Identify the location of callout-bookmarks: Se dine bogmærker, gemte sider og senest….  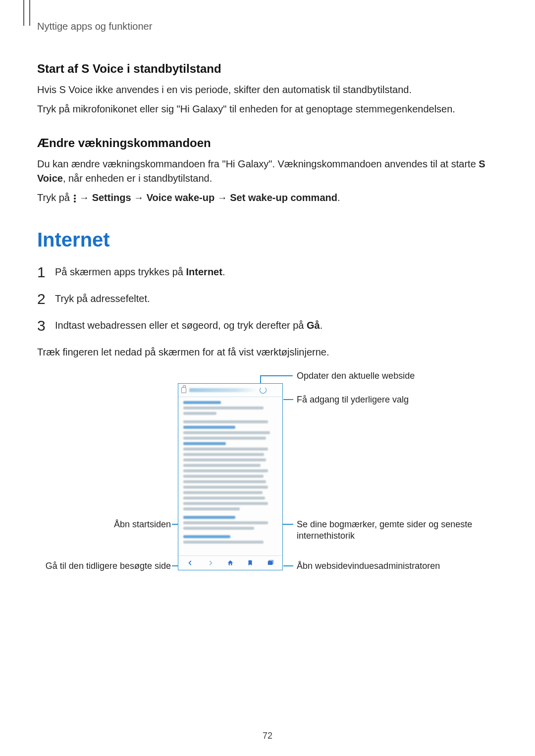
(386, 531).